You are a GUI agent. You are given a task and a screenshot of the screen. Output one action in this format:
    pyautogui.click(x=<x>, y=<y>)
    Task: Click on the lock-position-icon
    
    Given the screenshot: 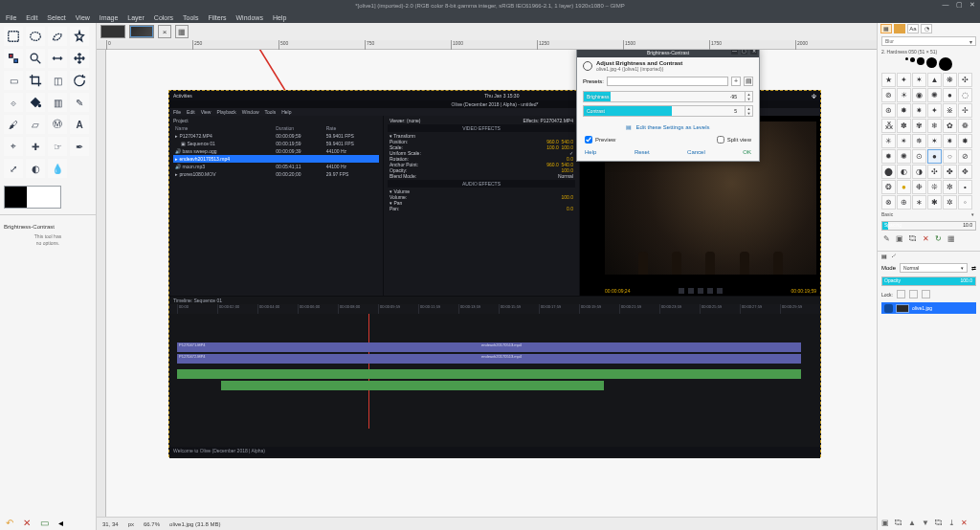 What is the action you would take?
    pyautogui.click(x=913, y=295)
    